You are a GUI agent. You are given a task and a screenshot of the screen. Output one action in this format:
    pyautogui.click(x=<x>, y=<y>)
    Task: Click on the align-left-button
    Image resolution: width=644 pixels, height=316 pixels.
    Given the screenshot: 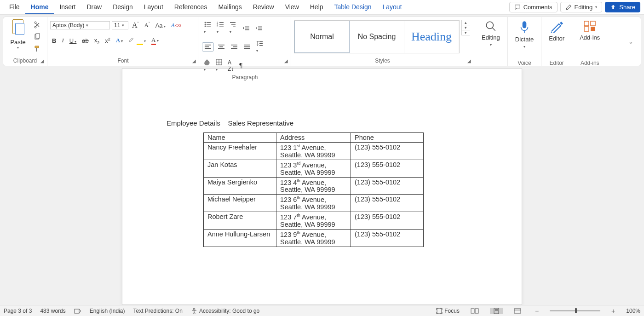 What is the action you would take?
    pyautogui.click(x=208, y=47)
    